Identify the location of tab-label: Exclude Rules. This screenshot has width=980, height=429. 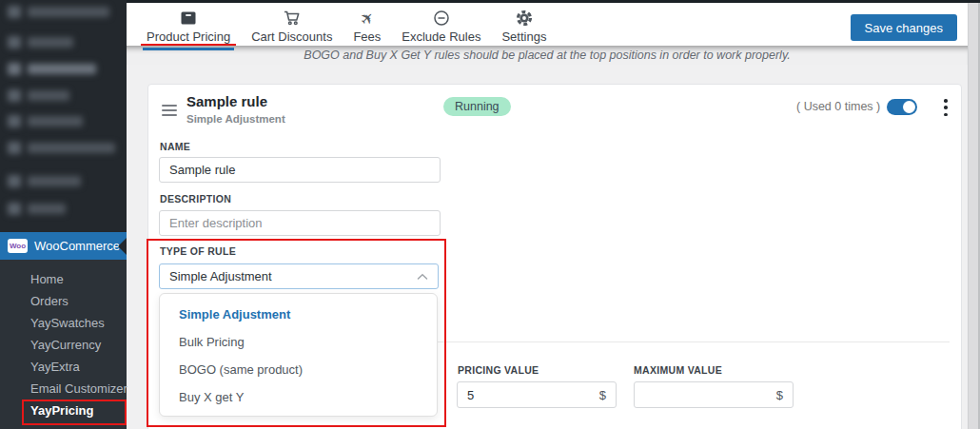
(441, 36).